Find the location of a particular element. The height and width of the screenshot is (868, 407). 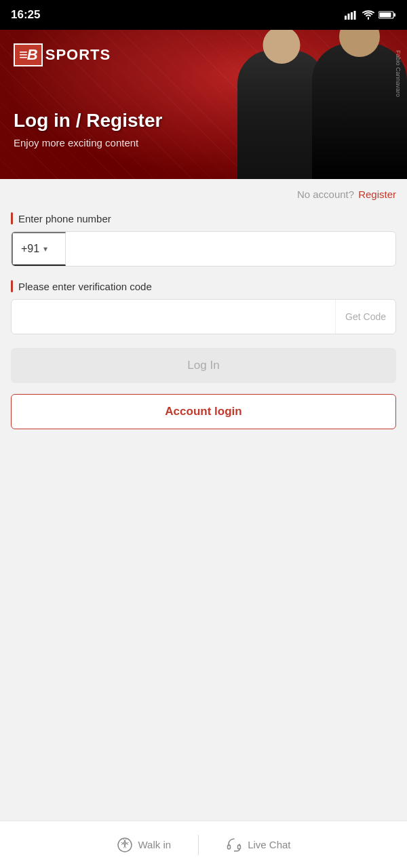

walk-in-label: Walk in is located at coordinates (155, 845).